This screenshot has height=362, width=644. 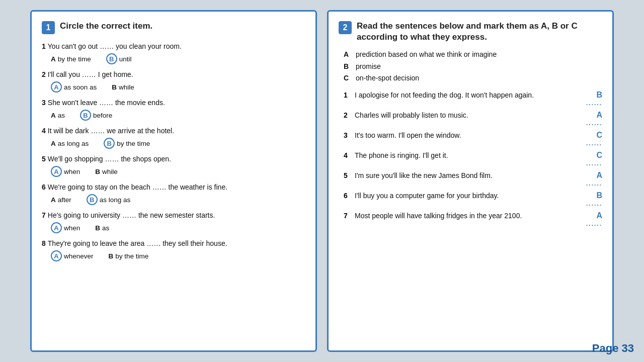 I want to click on options-row: Aby the timeBuntil, so click(x=178, y=59).